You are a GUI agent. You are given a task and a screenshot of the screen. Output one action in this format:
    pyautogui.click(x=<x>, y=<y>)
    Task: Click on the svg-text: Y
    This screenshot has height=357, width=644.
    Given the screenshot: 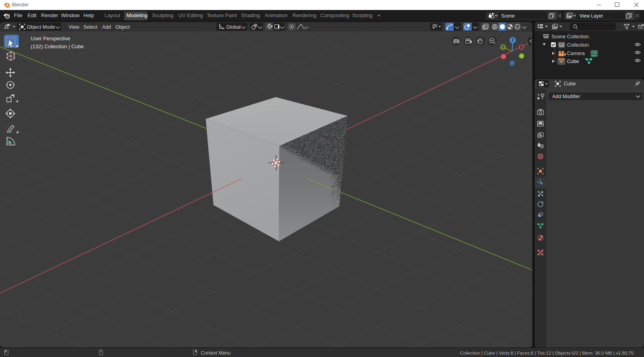 What is the action you would take?
    pyautogui.click(x=503, y=47)
    